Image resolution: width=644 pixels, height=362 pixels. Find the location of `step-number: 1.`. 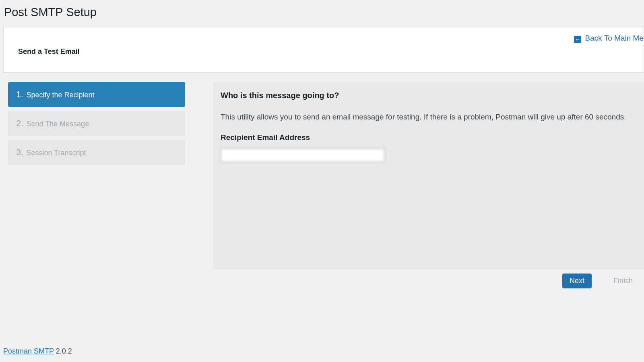

step-number: 1. is located at coordinates (20, 94).